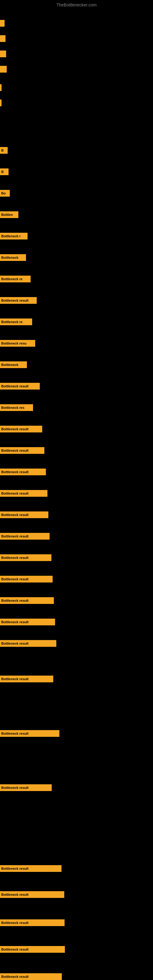 Image resolution: width=153 pixels, height=980 pixels. Describe the element at coordinates (27, 622) in the screenshot. I see `bar-item-28: Bottleneck result` at that location.